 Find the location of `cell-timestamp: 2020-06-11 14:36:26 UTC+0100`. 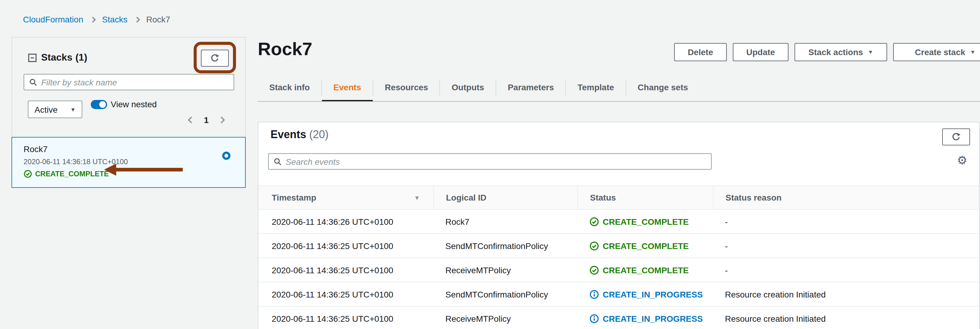

cell-timestamp: 2020-06-11 14:36:26 UTC+0100 is located at coordinates (346, 222).